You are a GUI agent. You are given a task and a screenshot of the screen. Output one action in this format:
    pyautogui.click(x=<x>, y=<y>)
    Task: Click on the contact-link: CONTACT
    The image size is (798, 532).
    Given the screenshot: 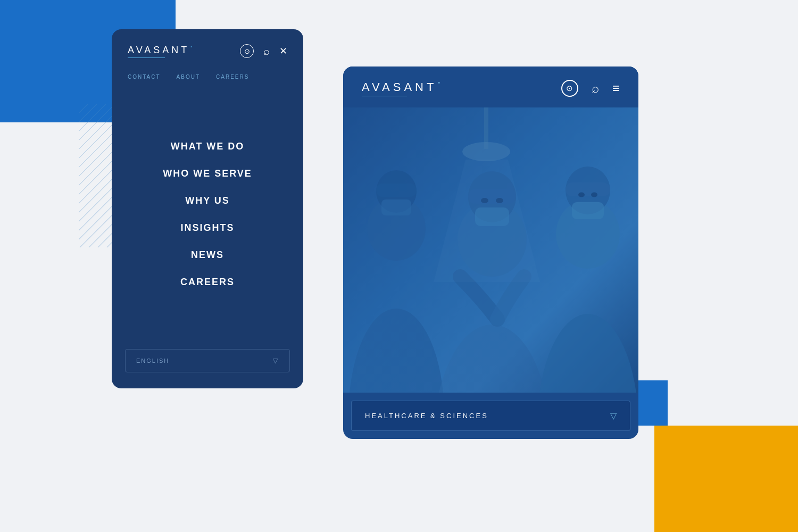 What is the action you would take?
    pyautogui.click(x=144, y=77)
    